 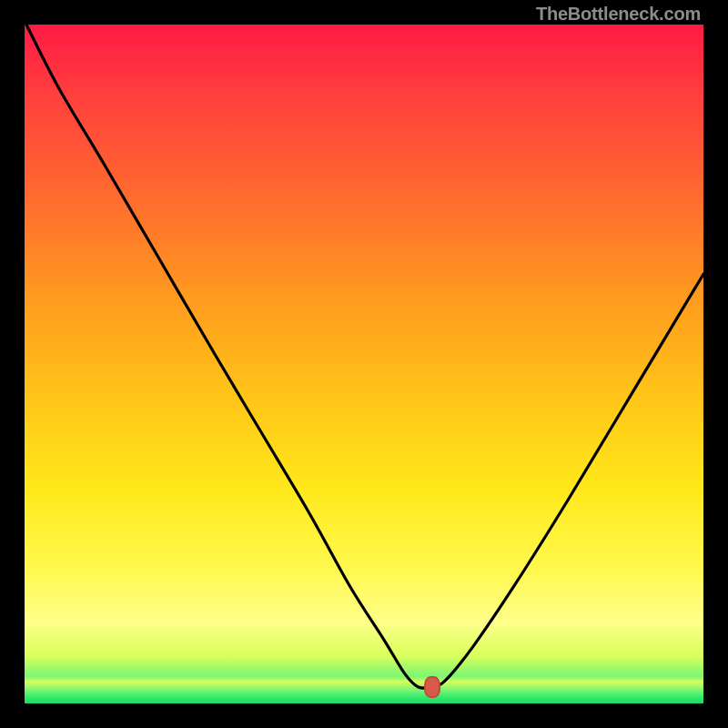 I want to click on optimal-point-marker, so click(x=432, y=687).